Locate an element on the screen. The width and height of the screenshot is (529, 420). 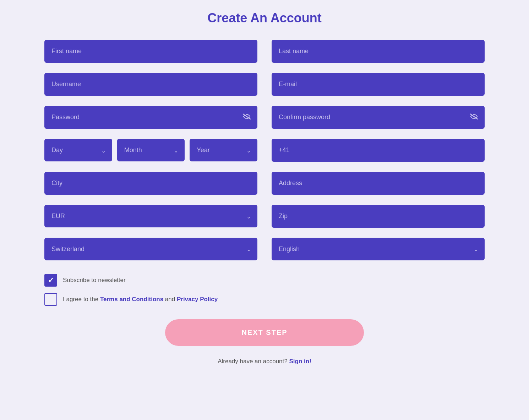
country-field: Switzerland Germany France Italy United … is located at coordinates (151, 249).